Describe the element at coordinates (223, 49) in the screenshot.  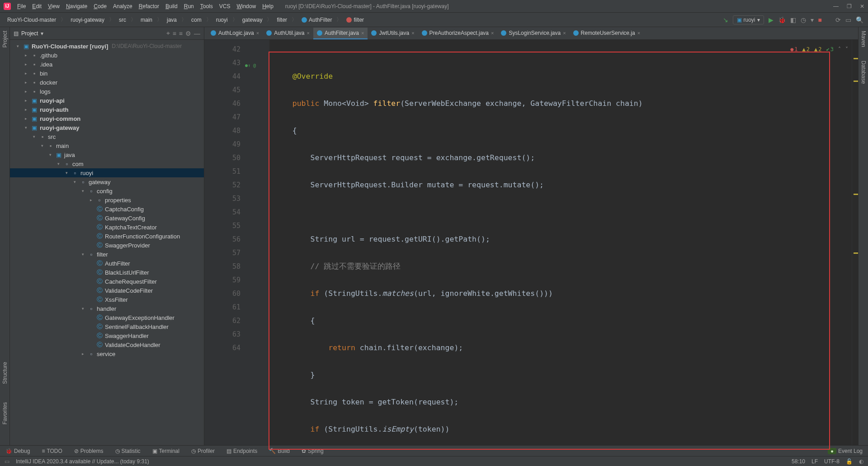
I see `gutter-line: 42` at that location.